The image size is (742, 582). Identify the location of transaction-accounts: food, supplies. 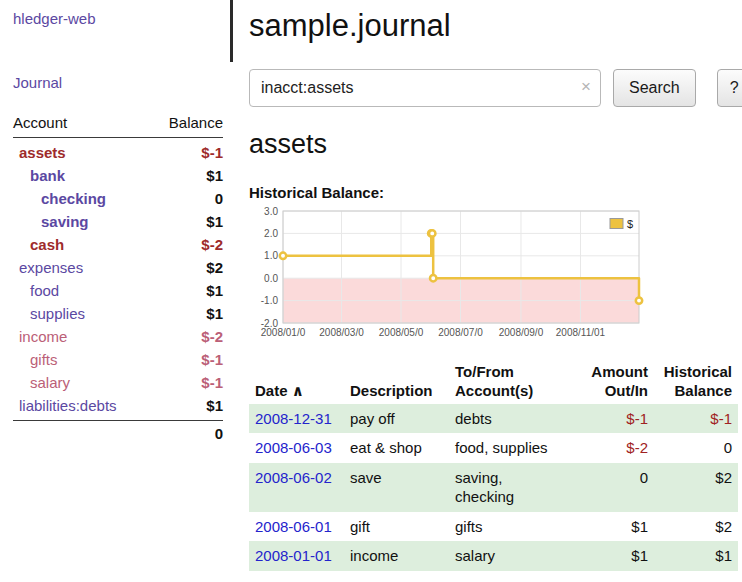
(512, 448).